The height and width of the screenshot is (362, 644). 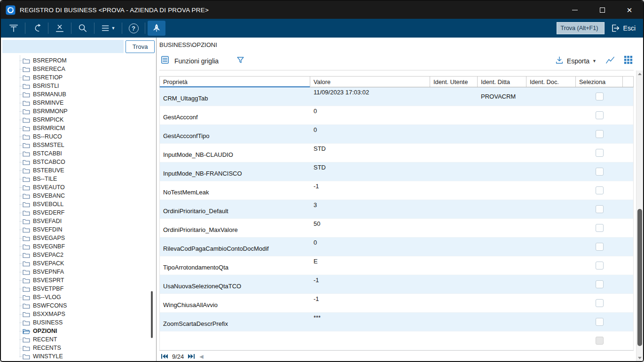 What do you see at coordinates (196, 61) in the screenshot?
I see `grid-functions-label: Funzioni griglia` at bounding box center [196, 61].